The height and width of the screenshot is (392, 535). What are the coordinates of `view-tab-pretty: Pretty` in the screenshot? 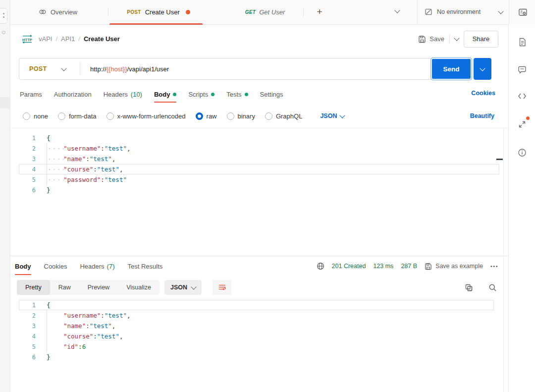 It's located at (34, 287).